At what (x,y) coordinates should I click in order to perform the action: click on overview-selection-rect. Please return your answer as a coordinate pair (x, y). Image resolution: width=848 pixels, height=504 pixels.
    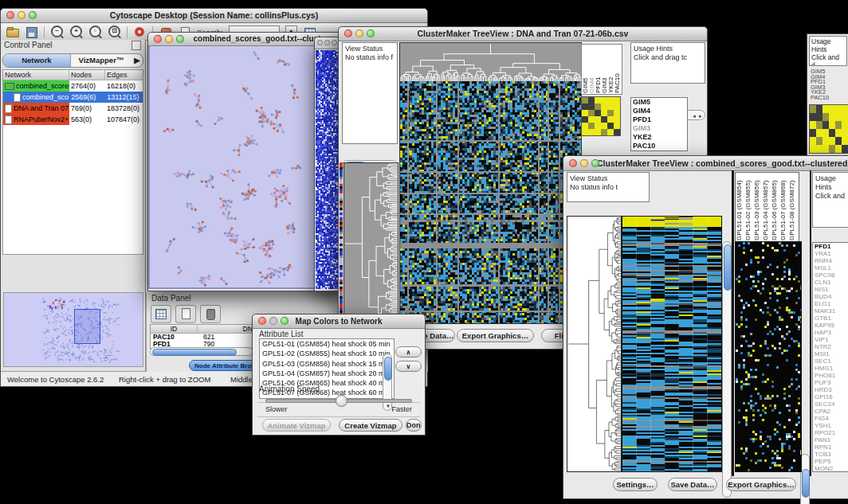
    Looking at the image, I should click on (88, 326).